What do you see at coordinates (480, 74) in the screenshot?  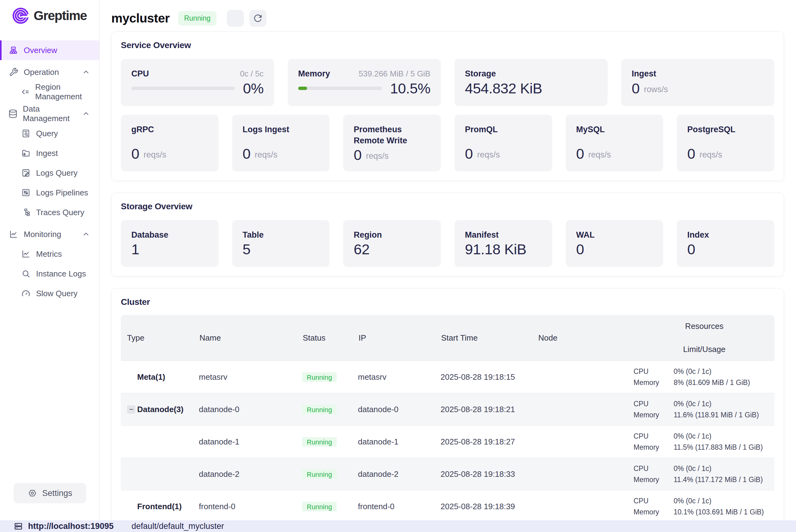 I see `metric-label: Storage` at bounding box center [480, 74].